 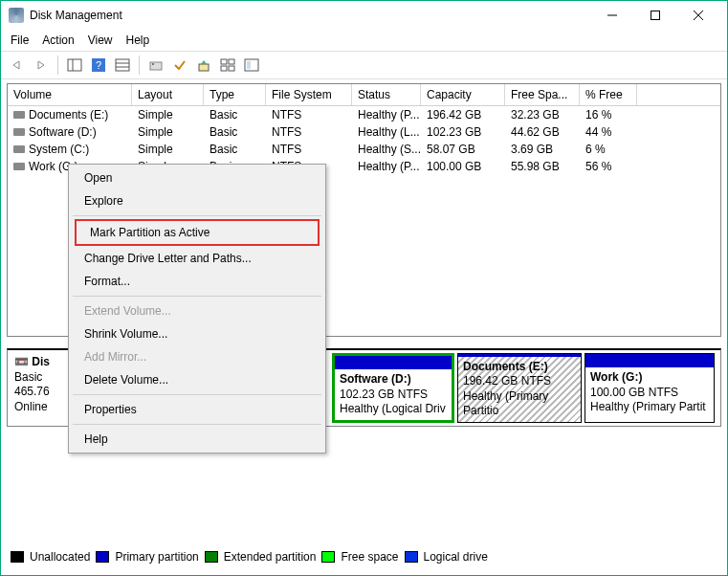 I want to click on partition-health: Healthy (Logical Driv, so click(x=392, y=409).